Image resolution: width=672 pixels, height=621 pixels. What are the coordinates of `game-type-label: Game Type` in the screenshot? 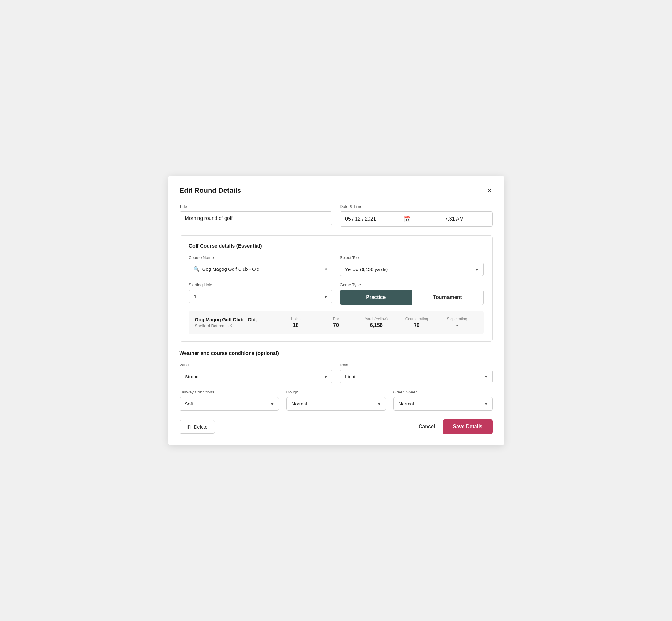 It's located at (412, 285).